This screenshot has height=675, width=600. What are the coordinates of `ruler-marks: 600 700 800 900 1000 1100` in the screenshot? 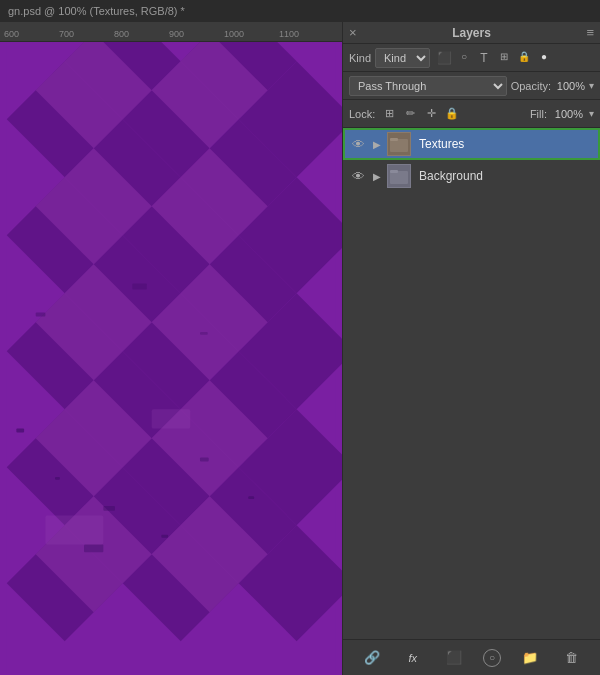 It's located at (167, 34).